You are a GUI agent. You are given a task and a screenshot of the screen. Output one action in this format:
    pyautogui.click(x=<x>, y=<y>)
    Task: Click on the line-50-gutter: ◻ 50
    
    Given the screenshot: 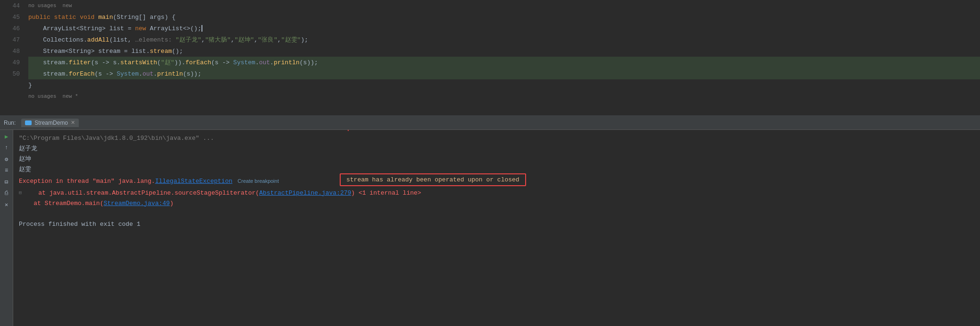 What is the action you would take?
    pyautogui.click(x=12, y=74)
    